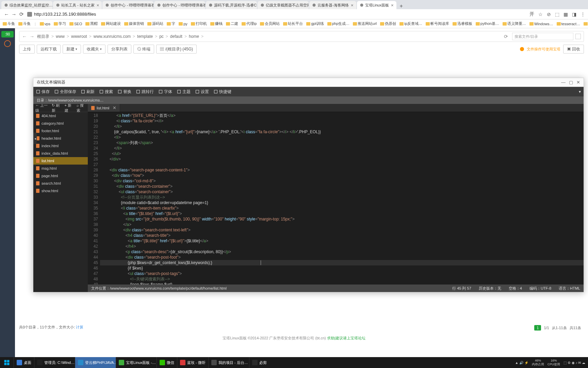  Describe the element at coordinates (88, 92) in the screenshot. I see `menu-refresh: 刷新` at that location.